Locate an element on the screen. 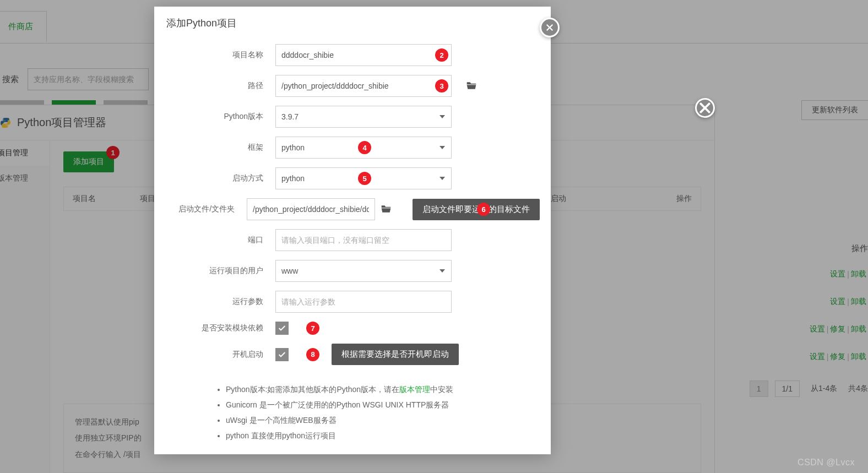 The height and width of the screenshot is (473, 868). watermark: CSDN @Lvcx is located at coordinates (826, 463).